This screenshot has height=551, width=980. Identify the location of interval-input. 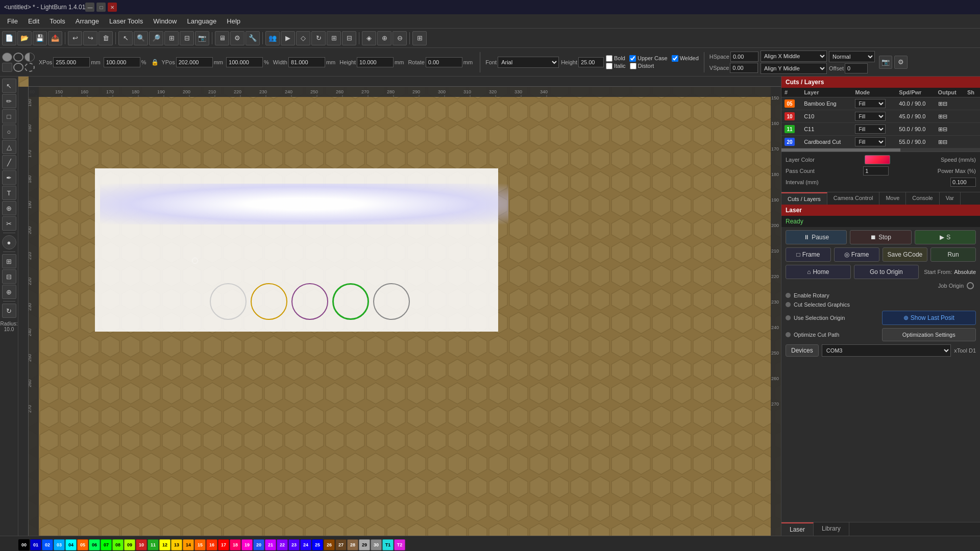
(963, 182).